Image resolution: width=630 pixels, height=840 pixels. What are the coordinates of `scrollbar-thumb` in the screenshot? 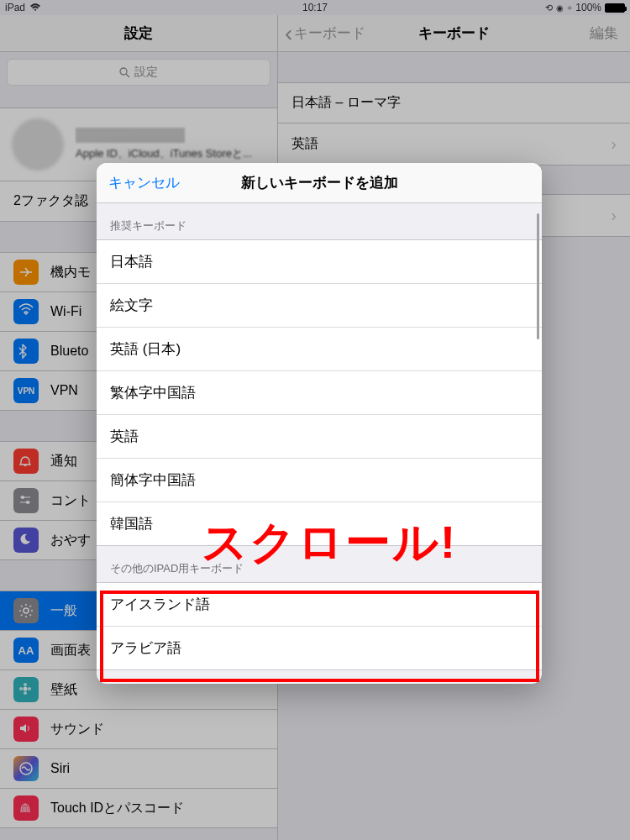 It's located at (538, 276).